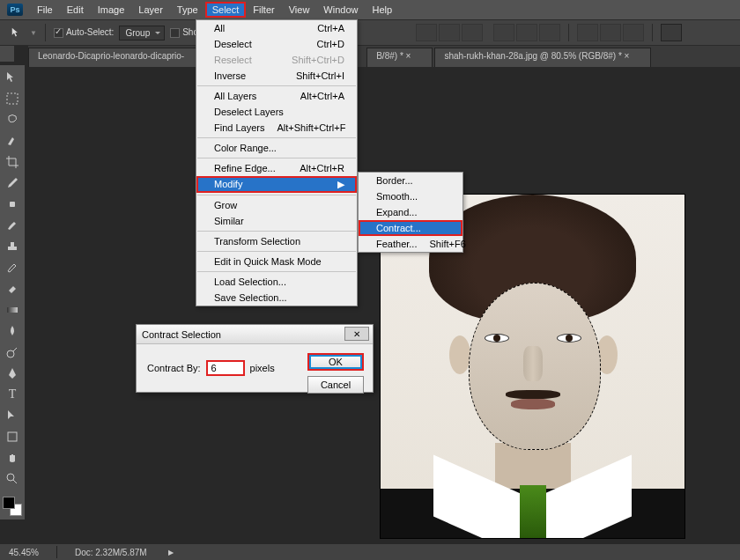 The height and width of the screenshot is (560, 740). What do you see at coordinates (277, 168) in the screenshot?
I see `menu-item: Refine Edge...Alt+Ctrl+R` at bounding box center [277, 168].